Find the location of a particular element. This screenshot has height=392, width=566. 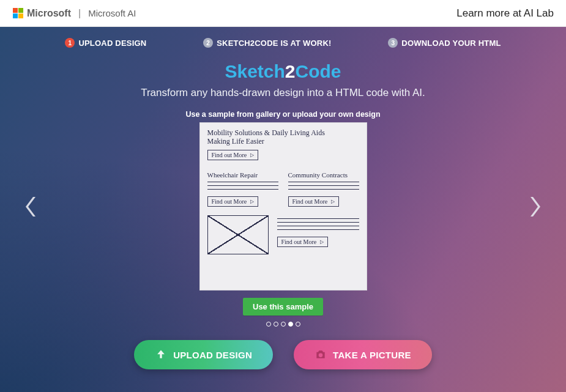

brand-group: Microsoft | Microsoft AI is located at coordinates (75, 13).